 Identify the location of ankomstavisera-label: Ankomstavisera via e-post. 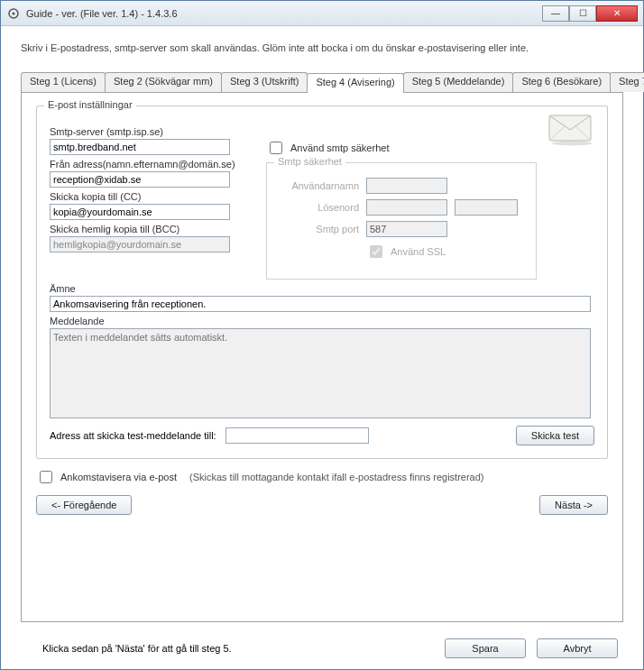
(119, 477).